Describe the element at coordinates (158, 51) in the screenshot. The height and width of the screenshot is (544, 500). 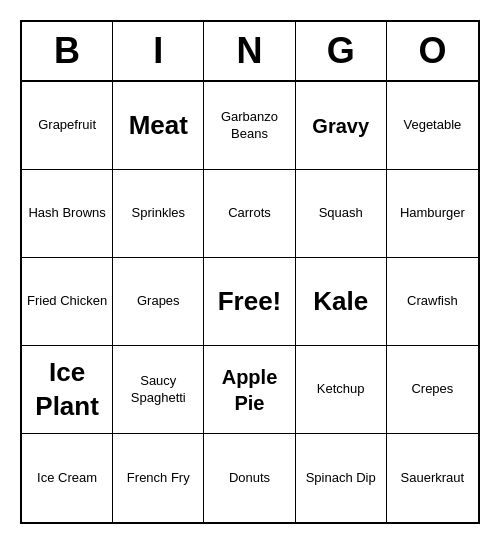
I see `header-letter: I` at that location.